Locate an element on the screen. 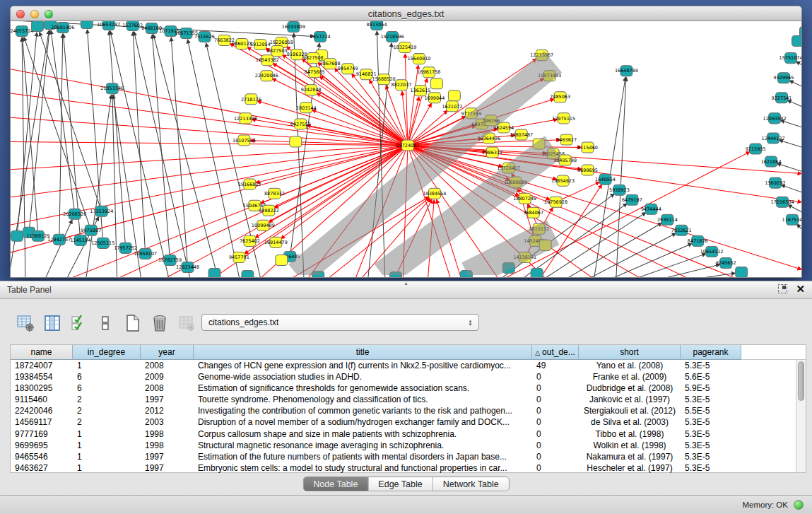  column-header-title: title is located at coordinates (363, 352).